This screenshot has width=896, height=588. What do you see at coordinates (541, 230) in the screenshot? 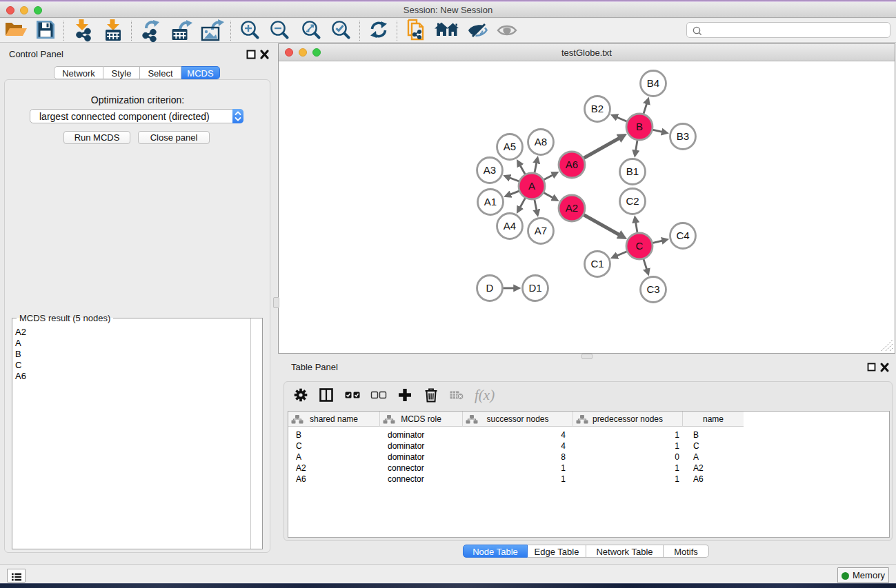
I see `svg-text: A7` at bounding box center [541, 230].